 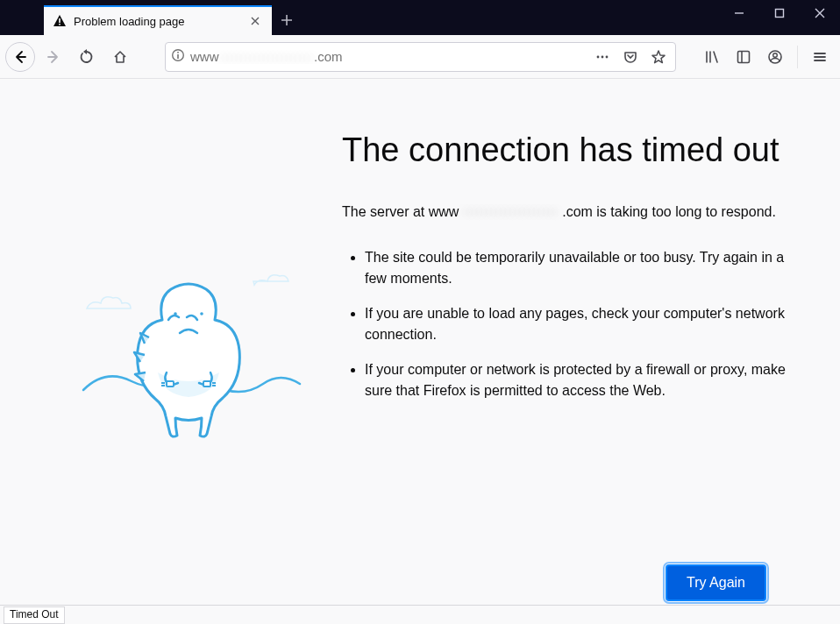 What do you see at coordinates (178, 57) in the screenshot?
I see `site-info-icon` at bounding box center [178, 57].